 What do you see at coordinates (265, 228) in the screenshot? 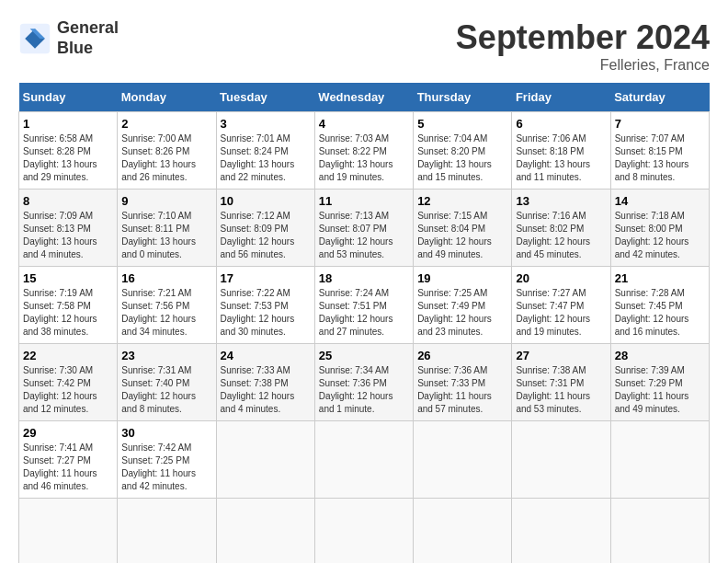
I see `calendar-cell: 10 Sunrise: 7:12 AM Sunset: 8:09 PM Dayl…` at bounding box center [265, 228].